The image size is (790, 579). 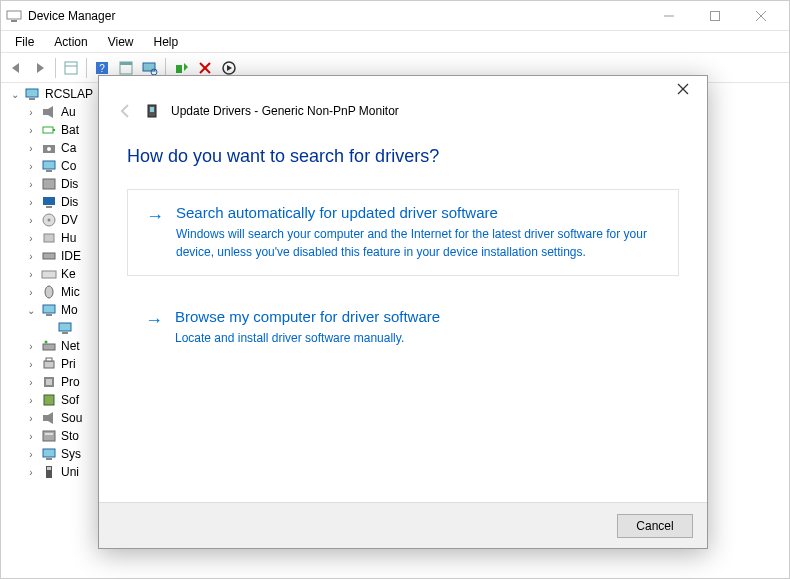 I want to click on titlebar: Device Manager, so click(x=395, y=16).